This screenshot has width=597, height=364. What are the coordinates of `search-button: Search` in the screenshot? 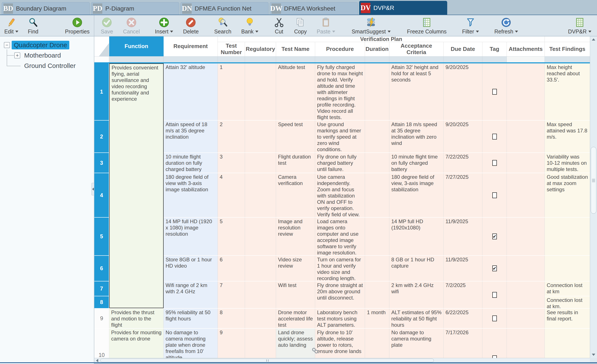 It's located at (223, 26).